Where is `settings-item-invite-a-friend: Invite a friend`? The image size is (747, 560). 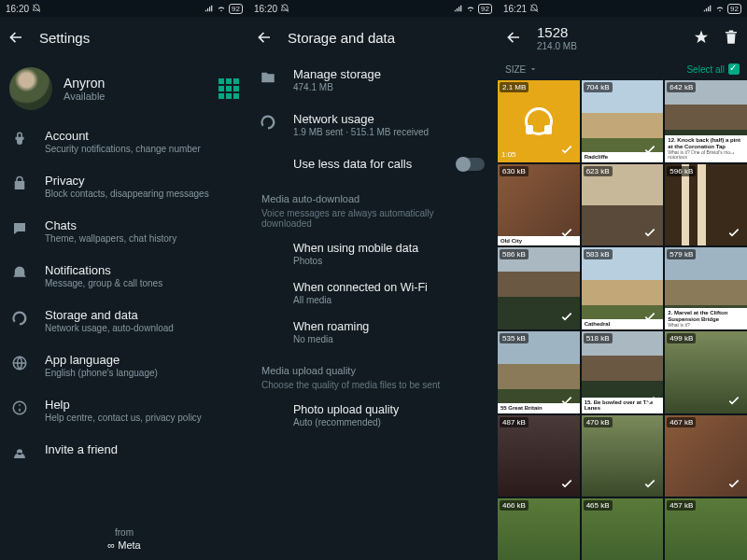 settings-item-invite-a-friend: Invite a friend is located at coordinates (124, 454).